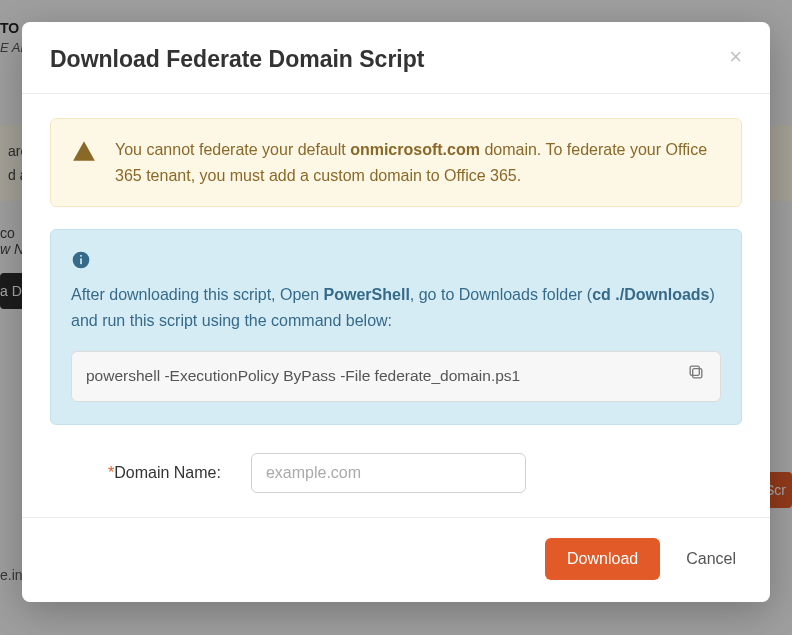 The width and height of the screenshot is (792, 635). I want to click on domain-name-row: *Domain Name:, so click(396, 473).